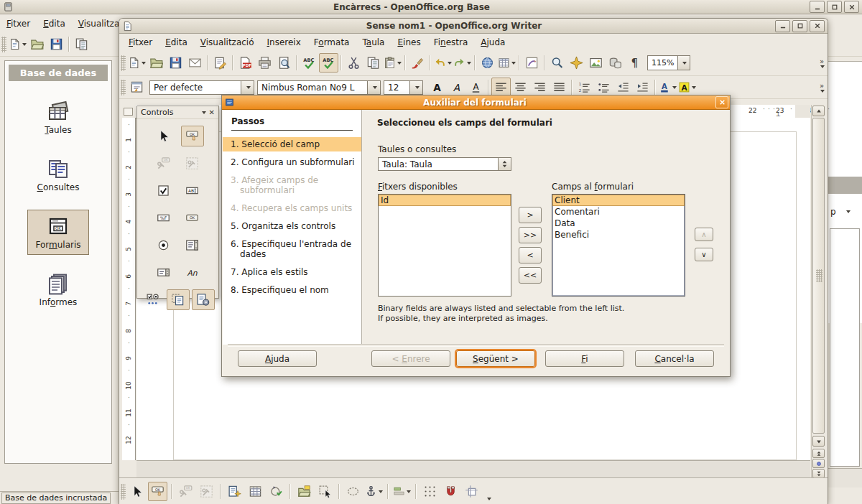 The width and height of the screenshot is (862, 504). Describe the element at coordinates (684, 63) in the screenshot. I see `zoom-dropdown-button` at that location.